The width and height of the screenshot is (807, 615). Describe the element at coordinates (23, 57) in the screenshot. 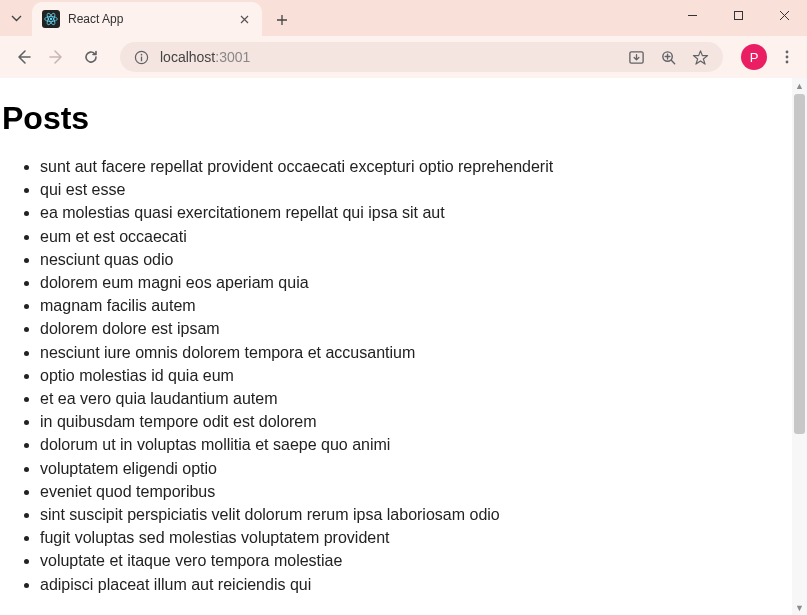

I see `back-button` at that location.